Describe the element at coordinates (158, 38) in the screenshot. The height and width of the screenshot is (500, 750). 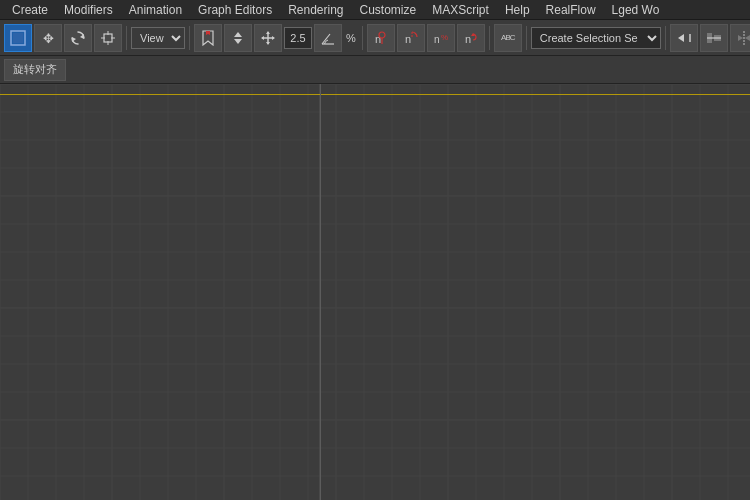
I see `view-dropdown: View` at that location.